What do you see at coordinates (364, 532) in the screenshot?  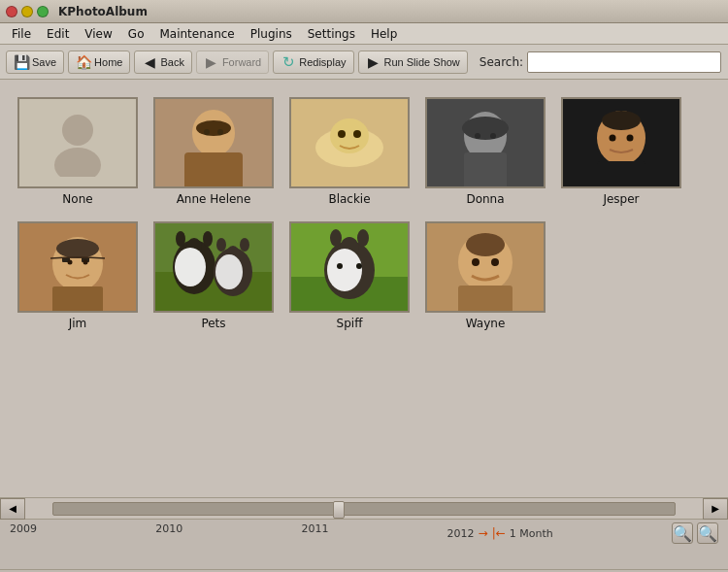 I see `timeline-labels: 2009 2010 2011 2012 → |← 1 Month 🔍 🔍` at bounding box center [364, 532].